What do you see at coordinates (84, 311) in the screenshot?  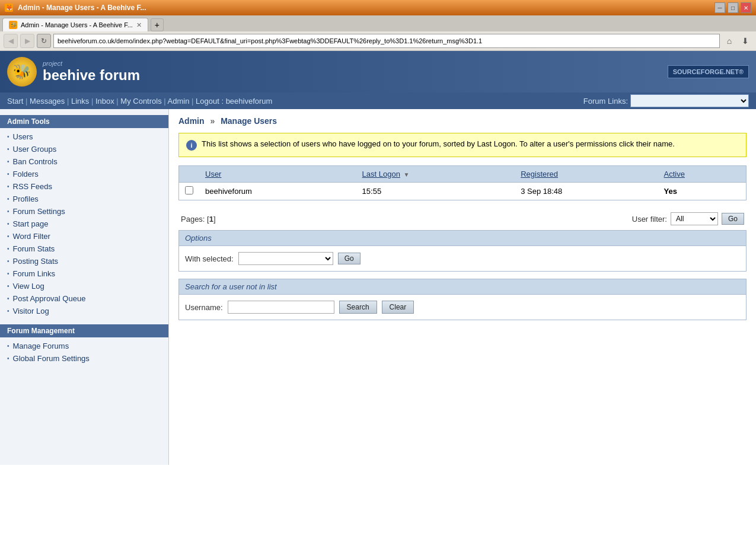 I see `sidebar-item-visitor-log: • Visitor Log` at bounding box center [84, 311].